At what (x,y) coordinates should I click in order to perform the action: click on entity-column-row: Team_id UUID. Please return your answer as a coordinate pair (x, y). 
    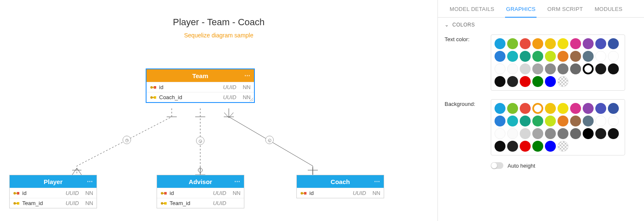
    Looking at the image, I should click on (201, 203).